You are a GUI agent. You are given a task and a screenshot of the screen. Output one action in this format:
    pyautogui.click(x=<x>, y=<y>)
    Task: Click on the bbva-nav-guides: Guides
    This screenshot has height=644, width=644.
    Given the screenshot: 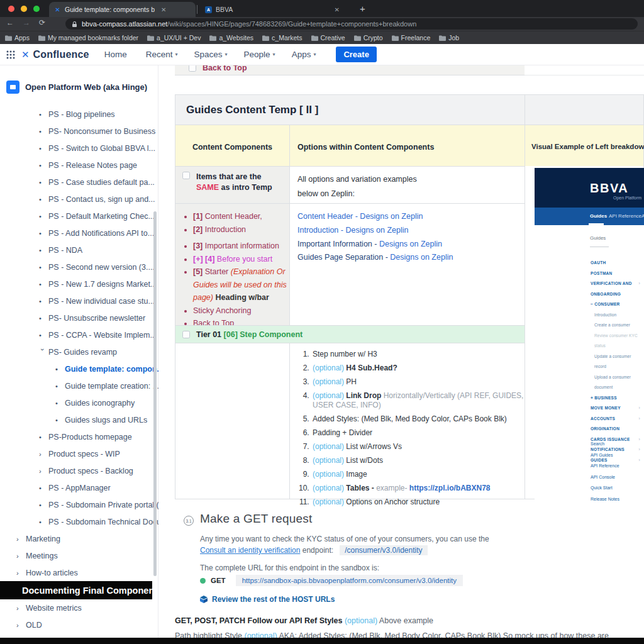 What is the action you would take?
    pyautogui.click(x=599, y=216)
    